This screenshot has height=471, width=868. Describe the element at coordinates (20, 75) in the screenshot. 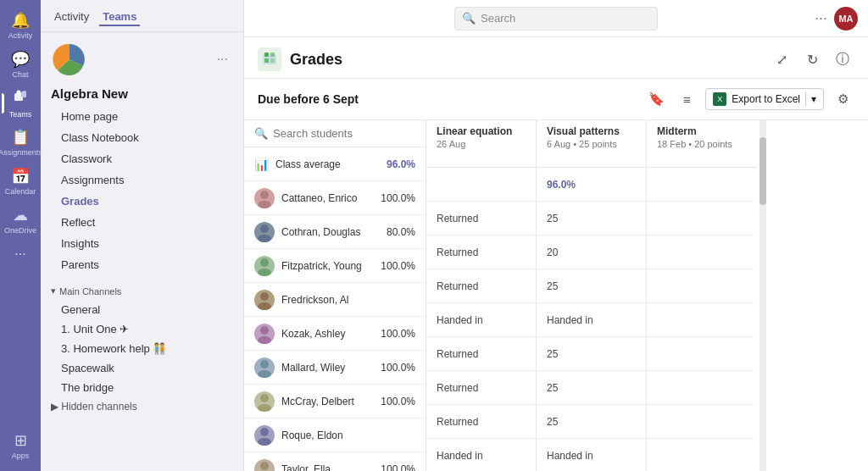

I see `nav-chat-label: Chat` at that location.